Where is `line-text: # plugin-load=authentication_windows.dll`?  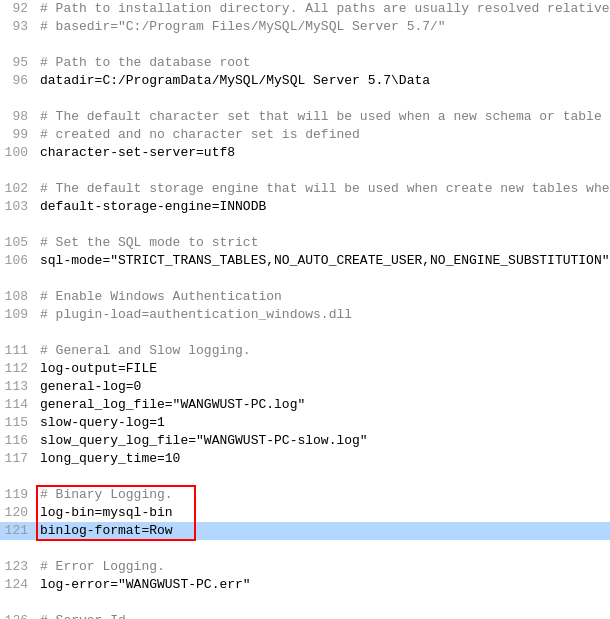
line-text: # plugin-load=authentication_windows.dll is located at coordinates (323, 315).